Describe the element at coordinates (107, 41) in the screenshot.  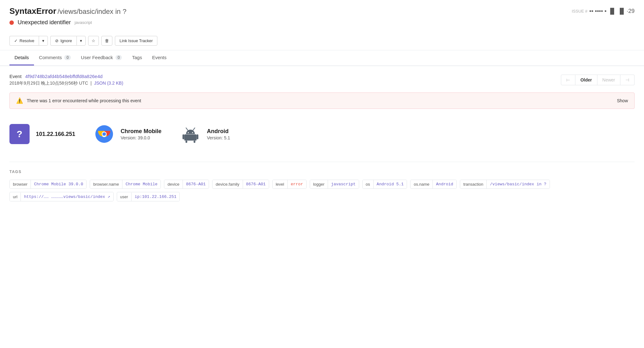
I see `delete-button: 🗑` at that location.